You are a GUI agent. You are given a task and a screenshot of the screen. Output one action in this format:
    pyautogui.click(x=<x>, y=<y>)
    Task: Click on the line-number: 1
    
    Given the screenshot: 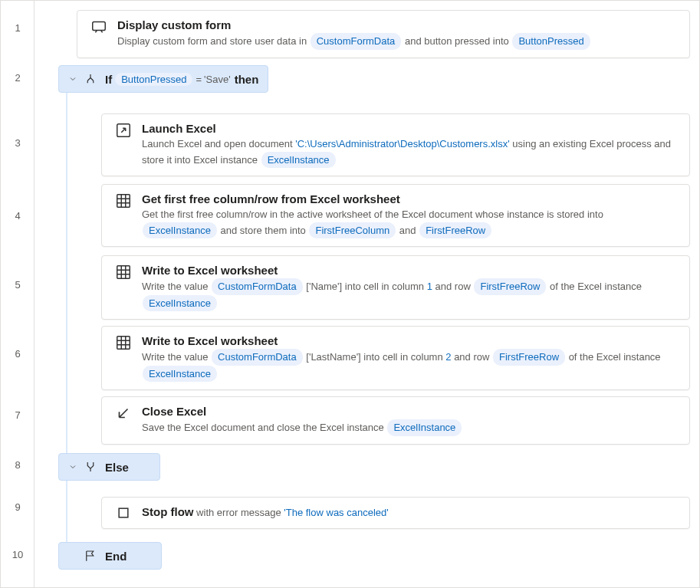 What is the action you would take?
    pyautogui.click(x=18, y=28)
    